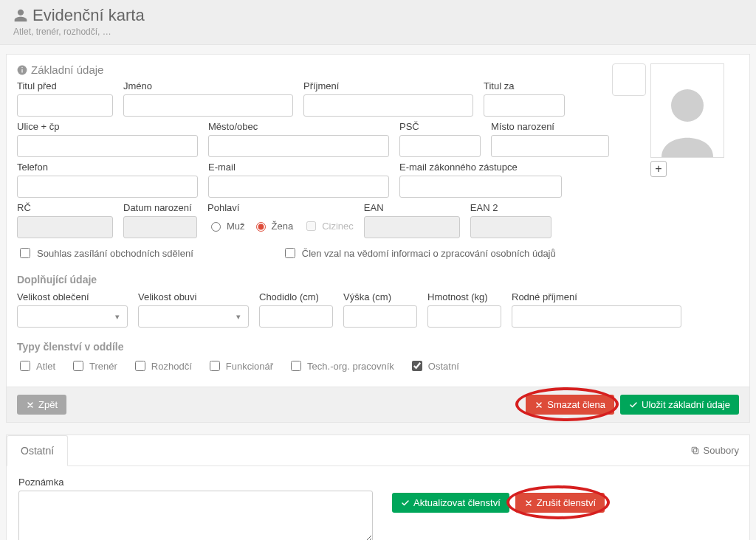 The height and width of the screenshot is (540, 756). I want to click on checkbox-clen-vzal, so click(290, 253).